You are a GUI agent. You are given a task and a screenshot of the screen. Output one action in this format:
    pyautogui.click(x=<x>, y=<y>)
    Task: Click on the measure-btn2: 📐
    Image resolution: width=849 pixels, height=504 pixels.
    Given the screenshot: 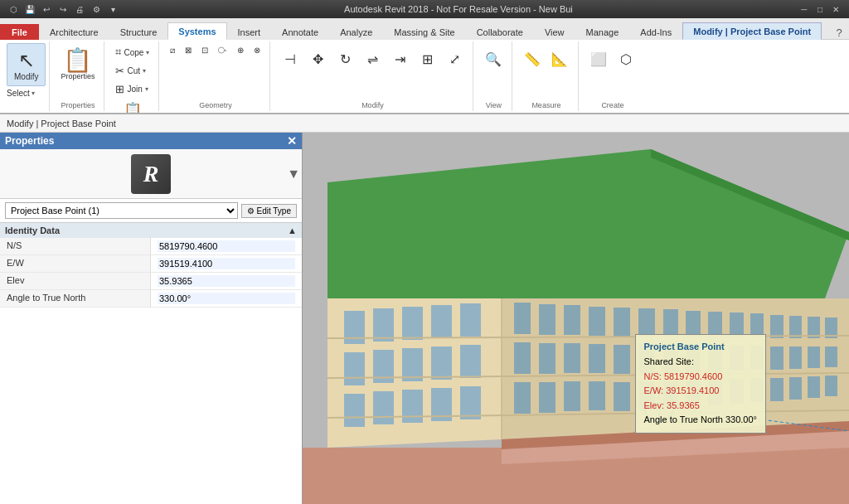 What is the action you would take?
    pyautogui.click(x=560, y=60)
    